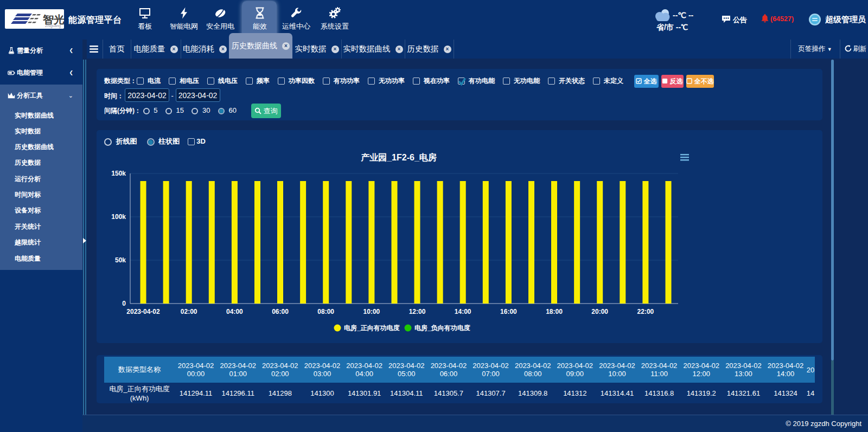  What do you see at coordinates (372, 312) in the screenshot?
I see `svg-text: 10:00` at bounding box center [372, 312].